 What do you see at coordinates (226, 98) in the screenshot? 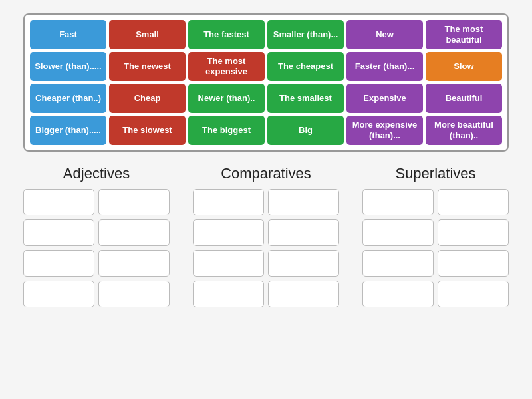
I see `word-tile-newer-than: Newer (than)..` at bounding box center [226, 98].